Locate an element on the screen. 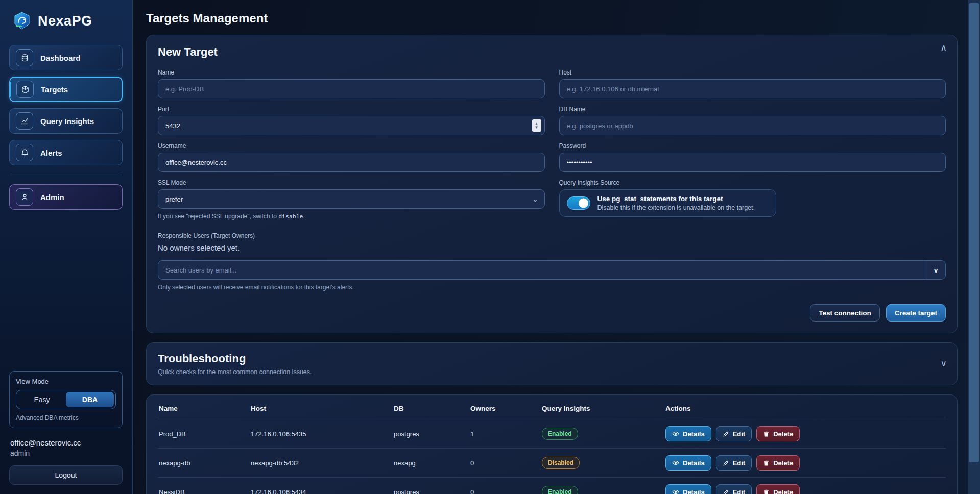 The image size is (980, 494). status-badge: Disabled is located at coordinates (561, 463).